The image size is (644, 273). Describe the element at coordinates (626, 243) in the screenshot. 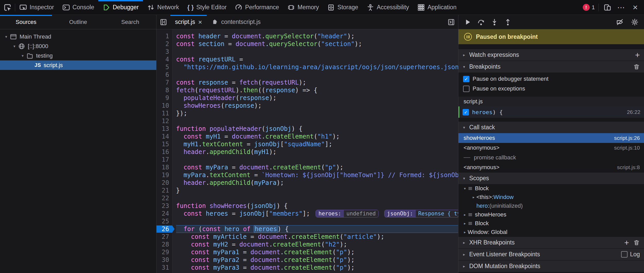

I see `add-xhr-breakpoint-button: +` at that location.